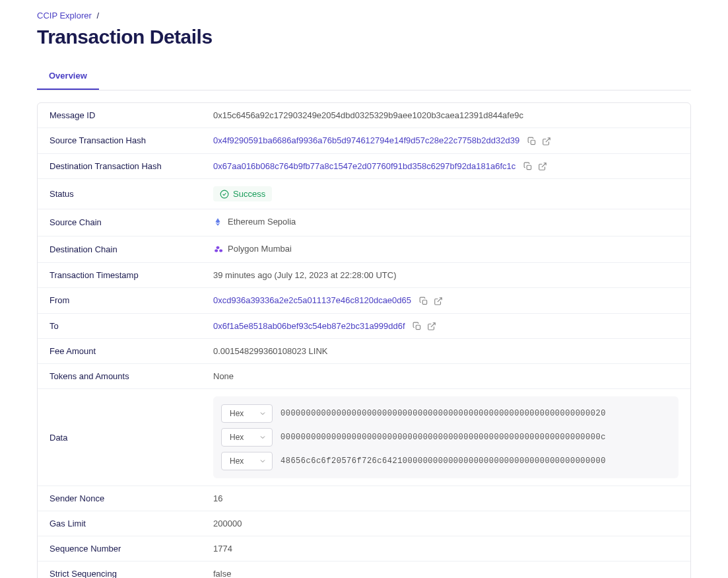 Image resolution: width=728 pixels, height=578 pixels. I want to click on label-source-tx-hash: Source Transaction Hash, so click(131, 140).